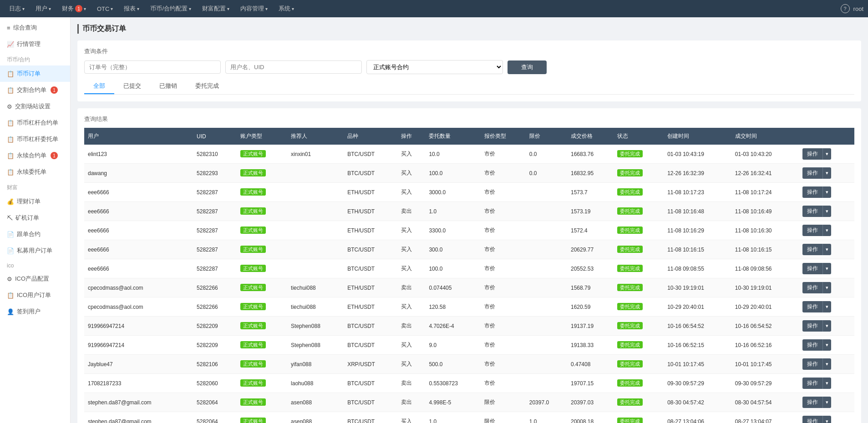  Describe the element at coordinates (216, 9) in the screenshot. I see `nav-item-wealth-config: 财富配置 ▾` at that location.